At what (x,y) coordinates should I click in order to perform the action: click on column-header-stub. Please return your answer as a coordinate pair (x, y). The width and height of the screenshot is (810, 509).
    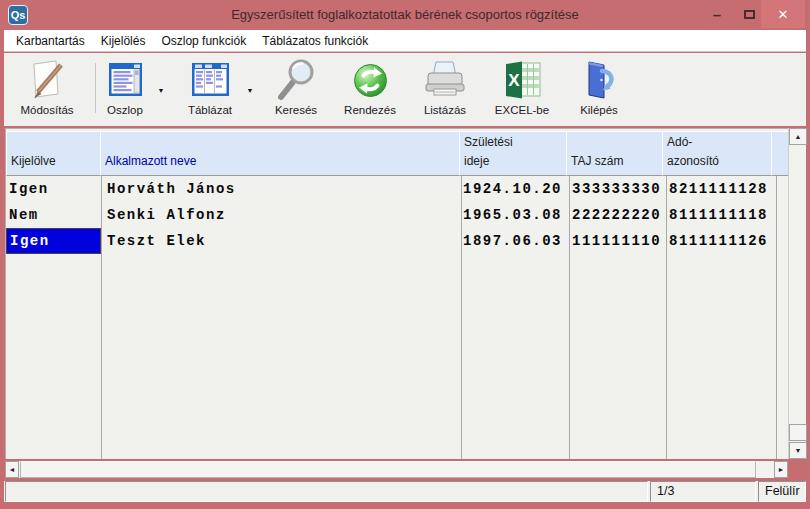
    Looking at the image, I should click on (780, 154).